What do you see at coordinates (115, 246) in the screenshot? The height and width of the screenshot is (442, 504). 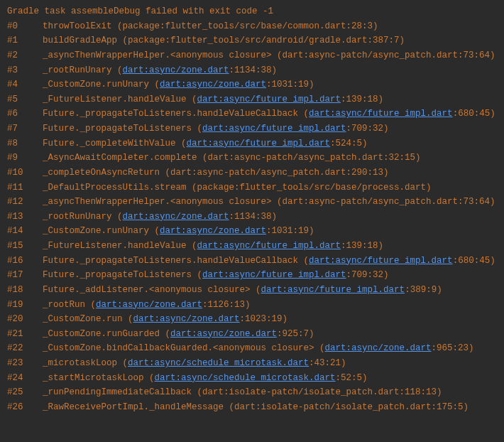 I see `frame-method: _FutureListener.handleValue` at bounding box center [115, 246].